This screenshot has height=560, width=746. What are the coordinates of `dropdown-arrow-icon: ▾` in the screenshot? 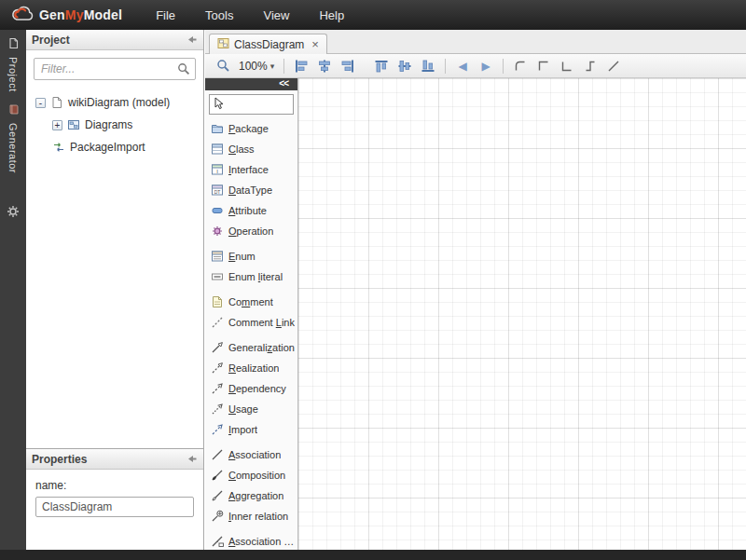 It's located at (272, 66).